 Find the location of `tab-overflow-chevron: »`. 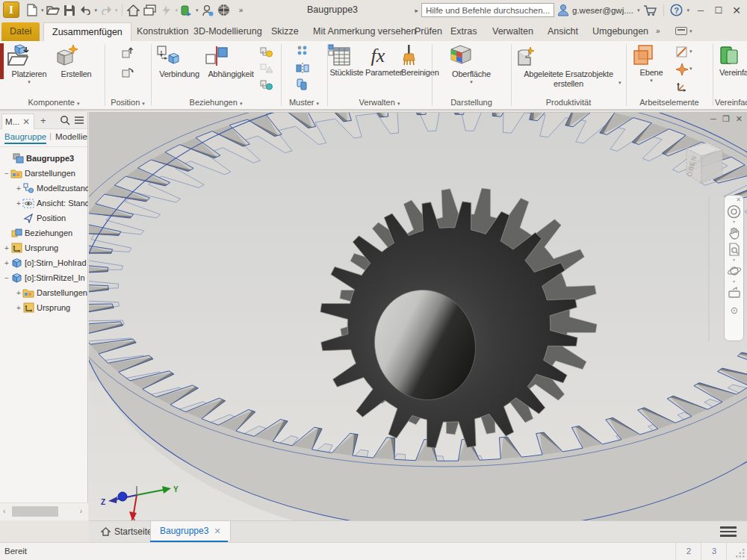

tab-overflow-chevron: » is located at coordinates (657, 31).